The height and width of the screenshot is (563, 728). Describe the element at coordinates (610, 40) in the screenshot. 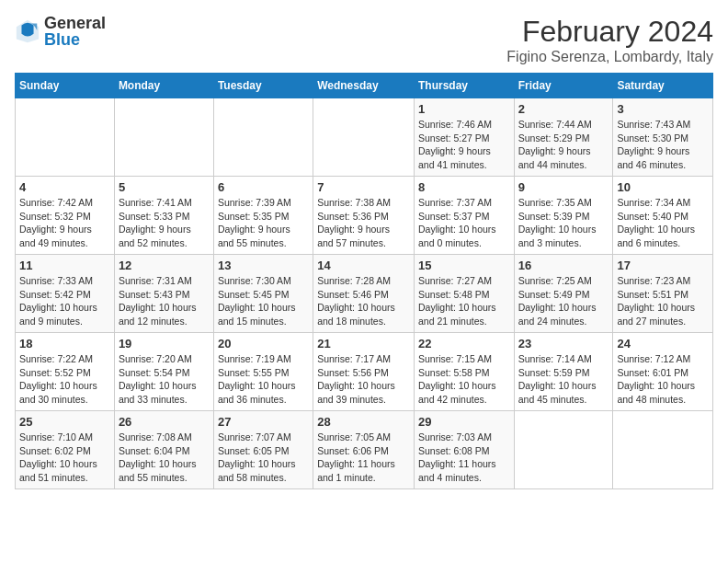

I see `title-block: February 2024 Figino Serenza, Lombardy, …` at that location.